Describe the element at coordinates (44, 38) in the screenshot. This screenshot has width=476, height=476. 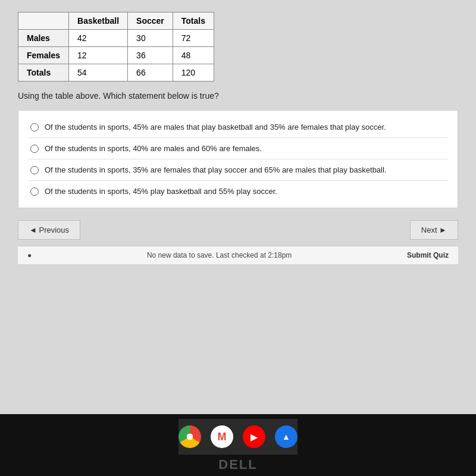
I see `row-label-males: Males` at that location.